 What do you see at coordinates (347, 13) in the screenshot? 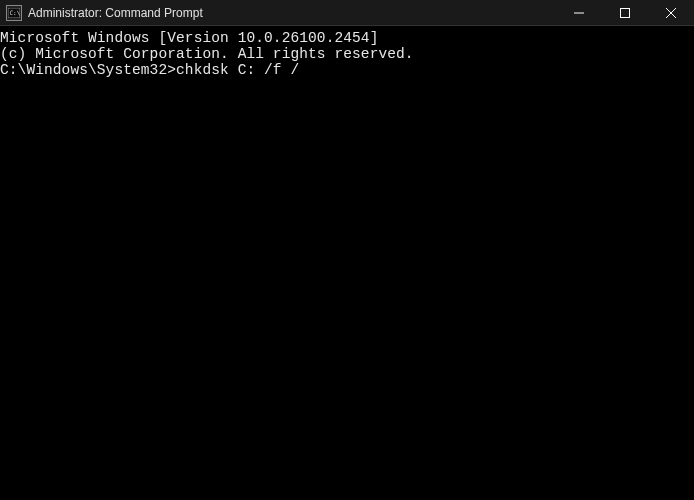
I see `titlebar: C:\ Administrator: Command Prompt` at bounding box center [347, 13].